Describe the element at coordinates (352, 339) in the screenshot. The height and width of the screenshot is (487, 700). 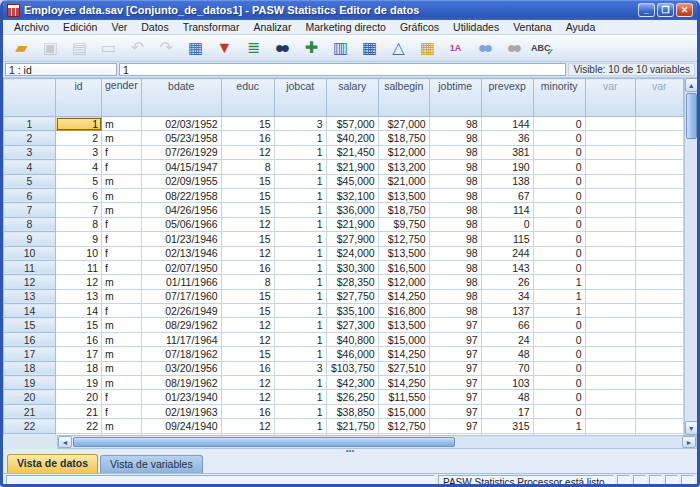
I see `grid-cell: $40,800` at that location.